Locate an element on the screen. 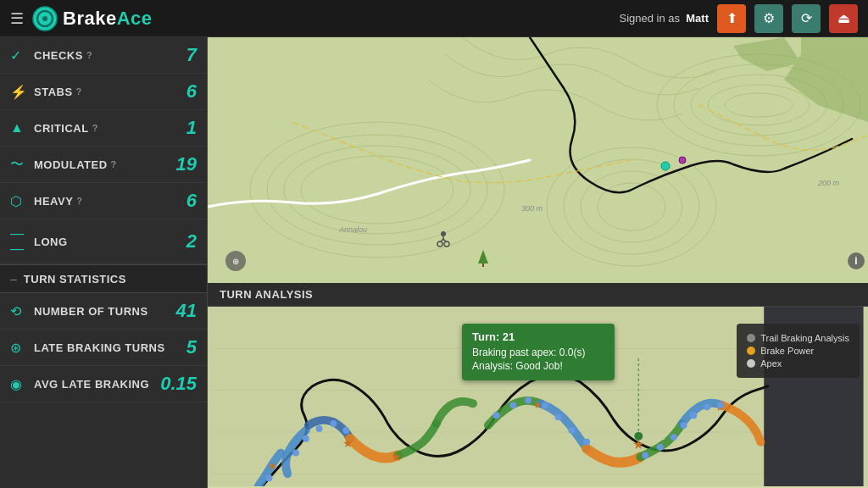  help-icon-modulated: ? is located at coordinates (114, 164).